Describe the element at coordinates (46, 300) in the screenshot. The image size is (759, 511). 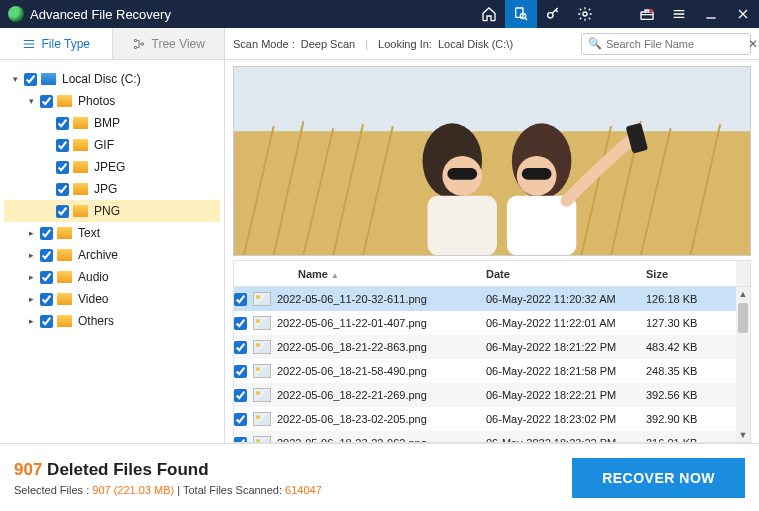
I see `tree-check-video` at that location.